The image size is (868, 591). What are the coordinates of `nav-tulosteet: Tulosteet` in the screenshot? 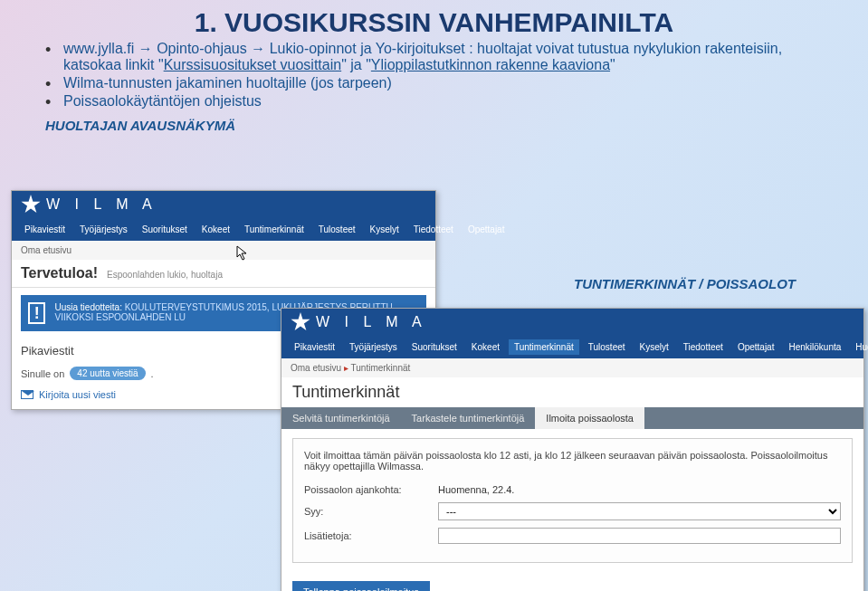 It's located at (337, 230).